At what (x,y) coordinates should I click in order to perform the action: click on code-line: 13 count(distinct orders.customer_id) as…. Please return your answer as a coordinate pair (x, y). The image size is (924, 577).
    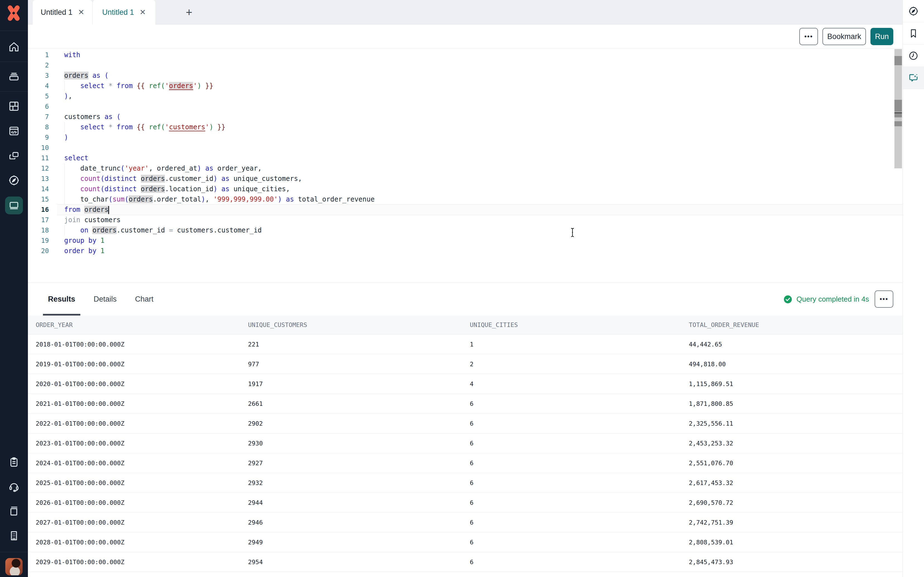
    Looking at the image, I should click on (465, 179).